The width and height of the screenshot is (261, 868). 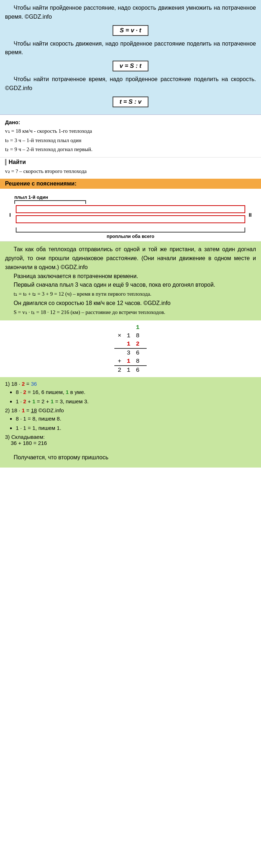 What do you see at coordinates (41, 184) in the screenshot?
I see `solution-header-text: Решение с пояснениями:` at bounding box center [41, 184].